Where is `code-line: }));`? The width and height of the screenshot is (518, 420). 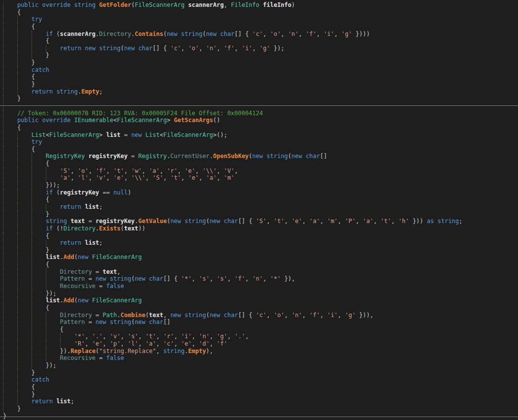 code-line: })); is located at coordinates (259, 185).